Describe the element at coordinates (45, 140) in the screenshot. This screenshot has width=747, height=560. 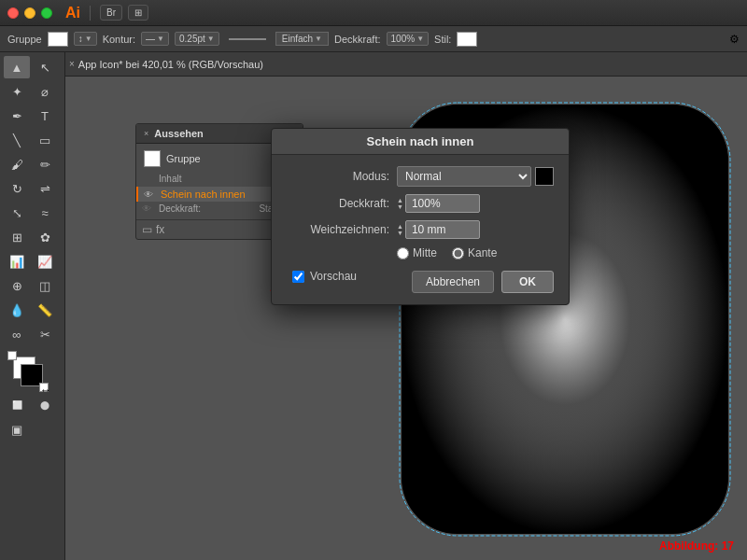
I see `rect-tool: ▭` at that location.